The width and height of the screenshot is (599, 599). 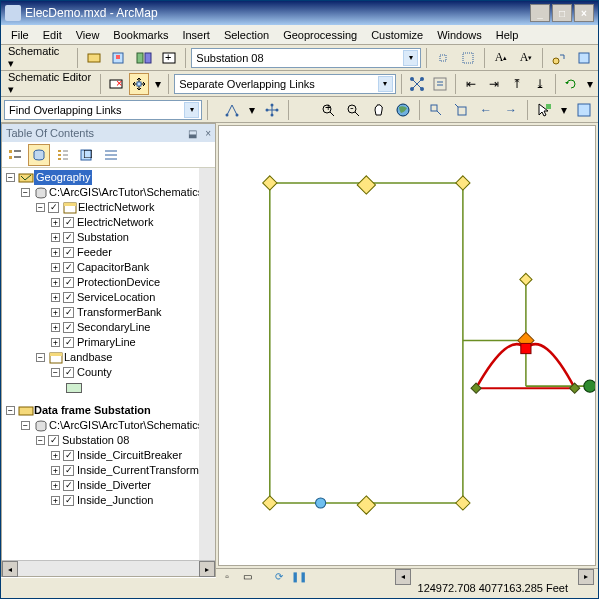 What do you see at coordinates (120, 312) in the screenshot?
I see `tree-layer: TransformerBank` at bounding box center [120, 312].